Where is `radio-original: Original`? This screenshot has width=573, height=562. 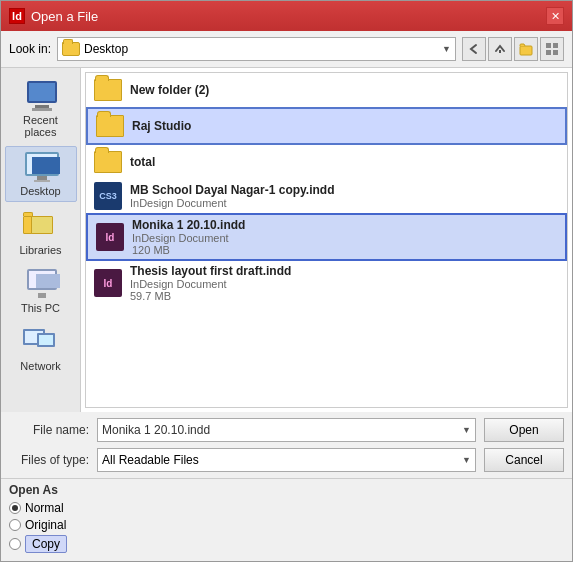
radio-original: Original is located at coordinates (286, 525).